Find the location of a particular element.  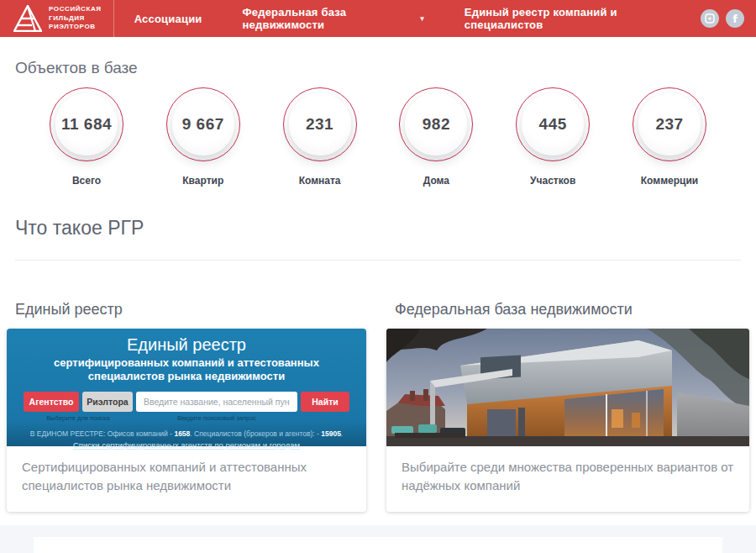

fedbase-caption: Выбирайте среди множества проверенных ва… is located at coordinates (568, 479).